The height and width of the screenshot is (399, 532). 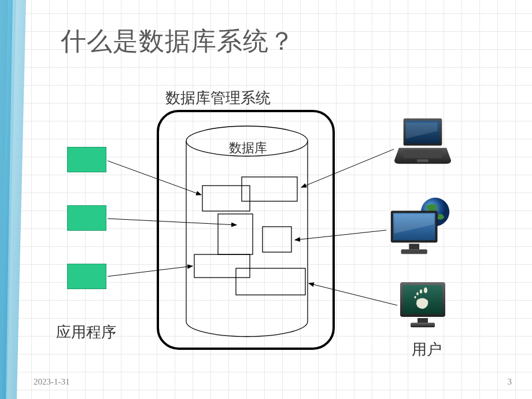 I want to click on arrow-app3, so click(x=150, y=271).